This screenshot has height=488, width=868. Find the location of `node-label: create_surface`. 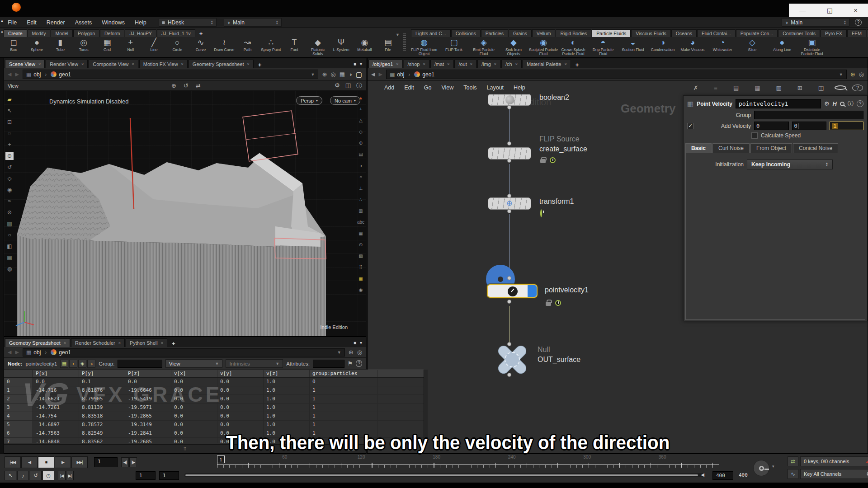

node-label: create_surface is located at coordinates (563, 149).